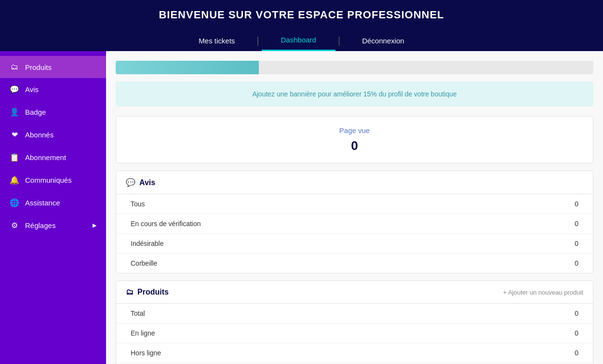 This screenshot has height=364, width=603. I want to click on avis-verification-label: En cours de vérification, so click(166, 224).